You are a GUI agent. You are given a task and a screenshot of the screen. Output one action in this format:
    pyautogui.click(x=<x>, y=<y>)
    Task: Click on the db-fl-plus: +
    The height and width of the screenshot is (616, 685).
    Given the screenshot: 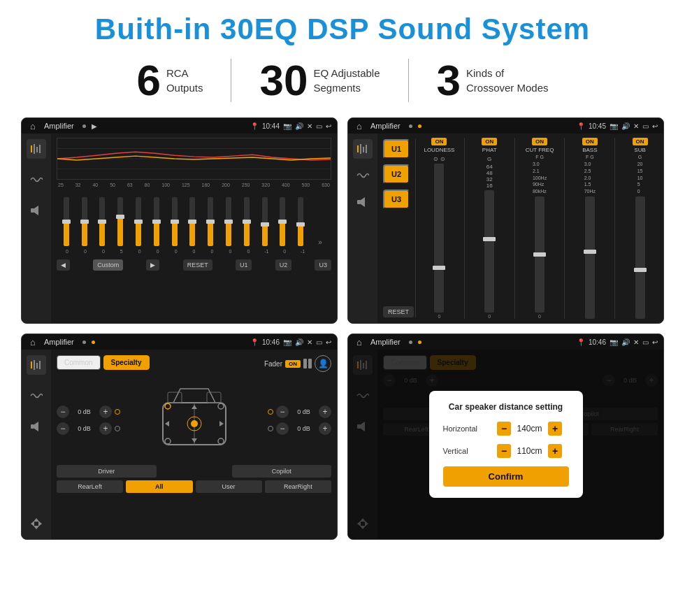 What is the action you would take?
    pyautogui.click(x=106, y=412)
    